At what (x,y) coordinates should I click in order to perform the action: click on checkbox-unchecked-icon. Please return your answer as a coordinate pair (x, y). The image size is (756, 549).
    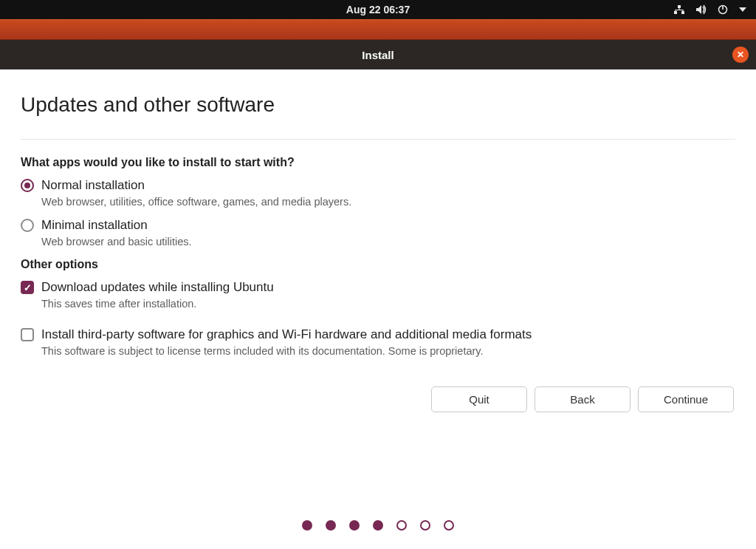
    Looking at the image, I should click on (27, 335).